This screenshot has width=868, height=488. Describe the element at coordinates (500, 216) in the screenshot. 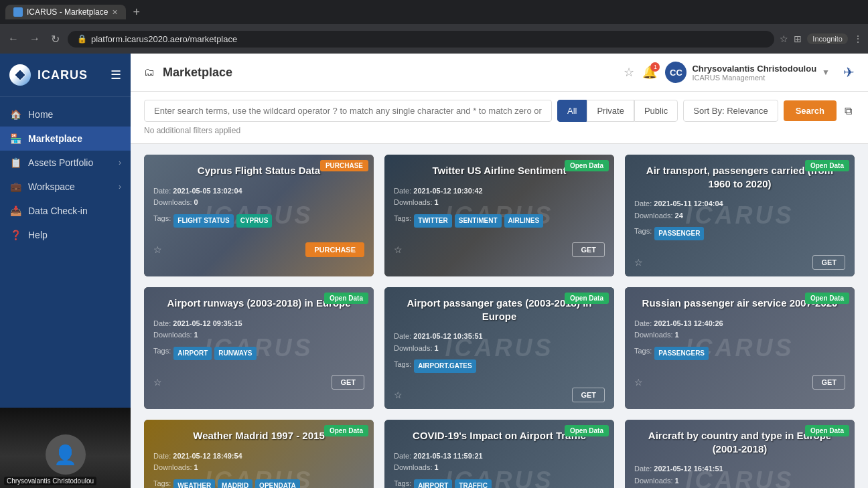

I see `card-item: ICARUS Open Data Twitter US Airline Sent…` at that location.